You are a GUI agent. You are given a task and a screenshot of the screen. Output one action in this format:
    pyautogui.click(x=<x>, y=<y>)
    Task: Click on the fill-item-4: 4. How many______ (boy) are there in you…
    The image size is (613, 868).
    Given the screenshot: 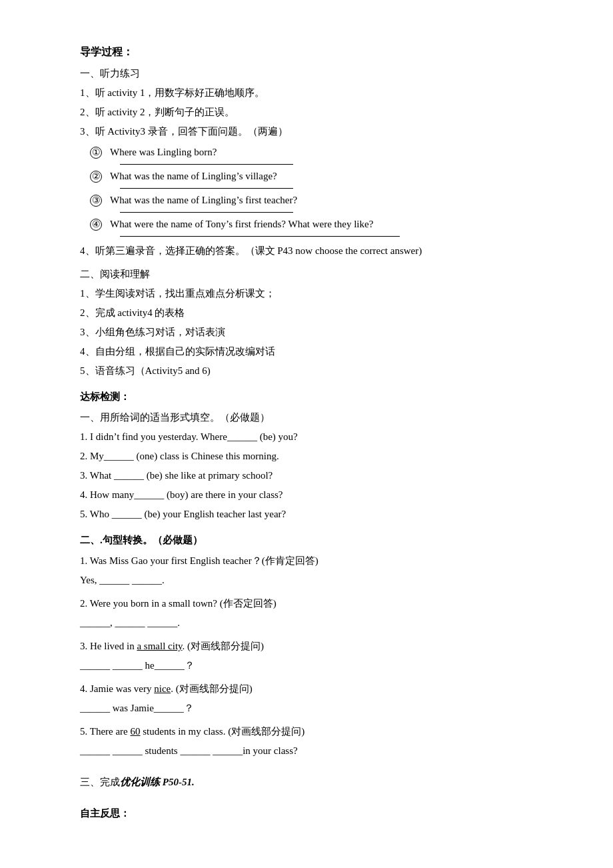 What is the action you would take?
    pyautogui.click(x=313, y=495)
    